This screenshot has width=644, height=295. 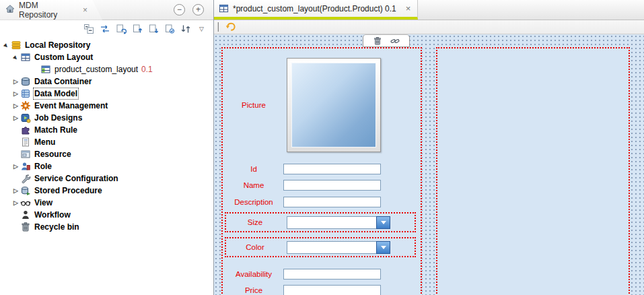 I want to click on tree-item-resource: Resource, so click(x=106, y=154).